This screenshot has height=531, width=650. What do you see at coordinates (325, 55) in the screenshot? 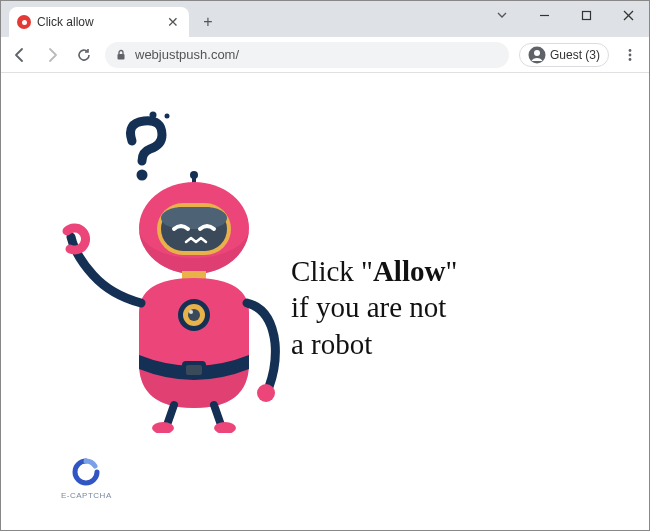
I see `browser-toolbar: webjustpush.com/ Guest (3)` at bounding box center [325, 55].